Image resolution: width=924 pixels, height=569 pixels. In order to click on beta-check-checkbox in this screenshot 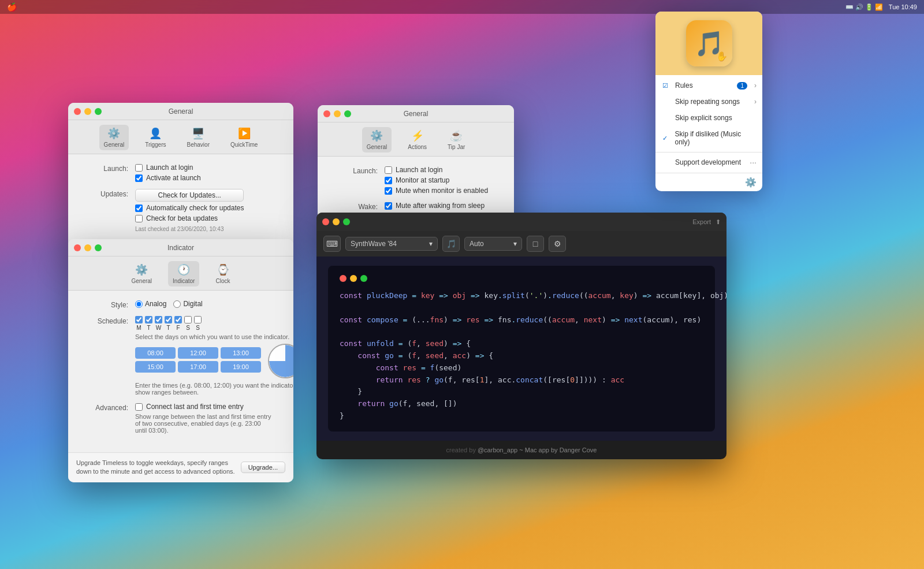, I will do `click(139, 218)`.